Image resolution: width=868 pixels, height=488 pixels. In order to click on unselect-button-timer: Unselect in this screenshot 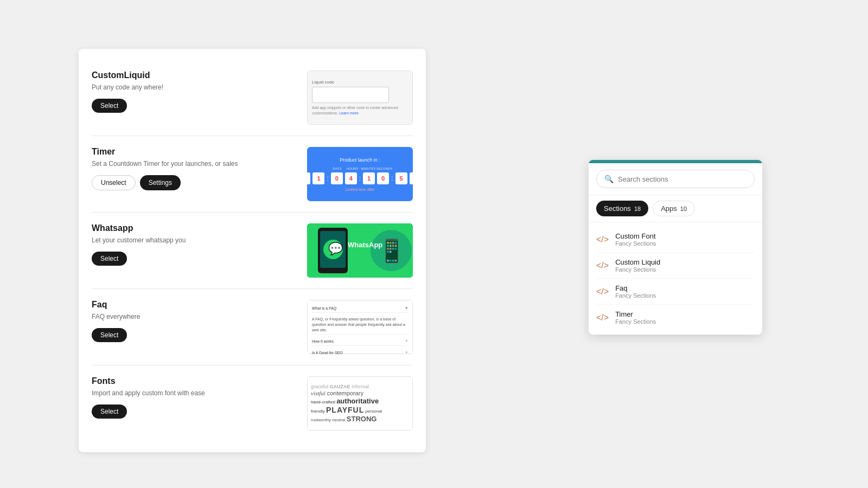, I will do `click(114, 183)`.